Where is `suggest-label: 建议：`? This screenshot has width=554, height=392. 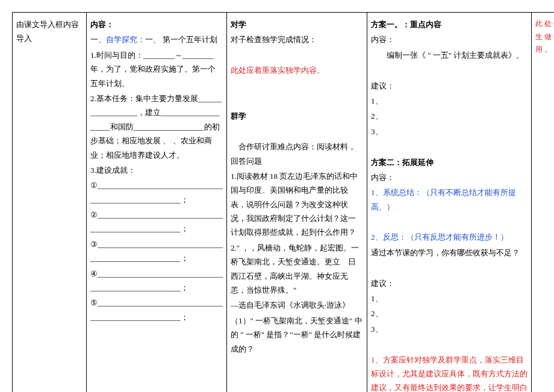
suggest-label: 建议： is located at coordinates (449, 86).